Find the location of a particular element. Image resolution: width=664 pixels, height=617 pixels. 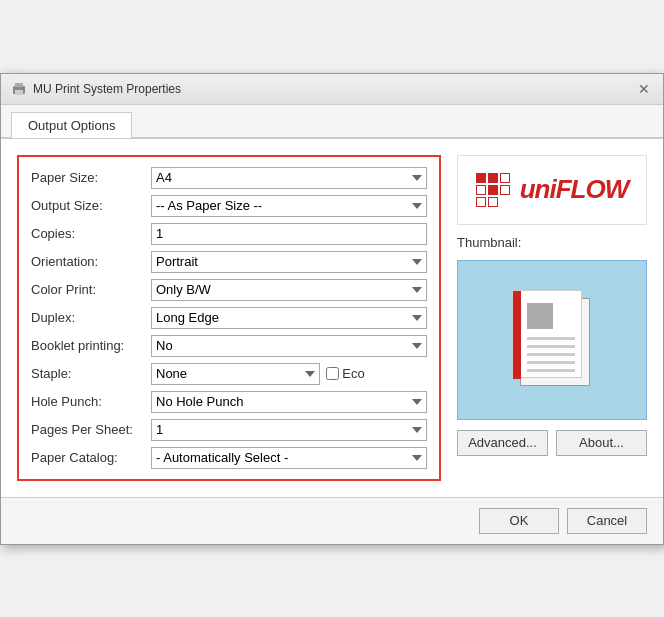

pages-per-sheet-select: 12468 is located at coordinates (289, 430).